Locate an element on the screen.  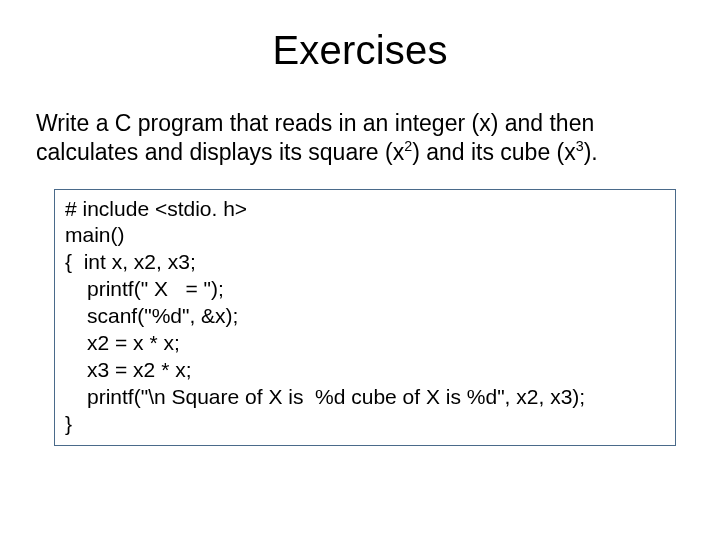
code-line-decl: { int x, x2, x3; is located at coordinates (365, 262).